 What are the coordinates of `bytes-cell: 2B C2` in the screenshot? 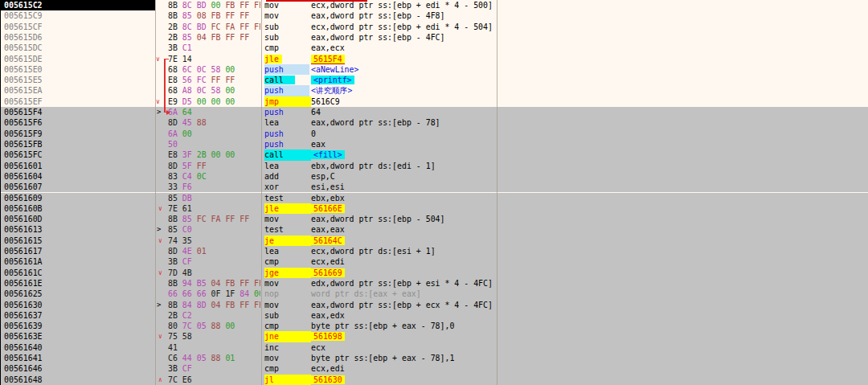 It's located at (214, 315).